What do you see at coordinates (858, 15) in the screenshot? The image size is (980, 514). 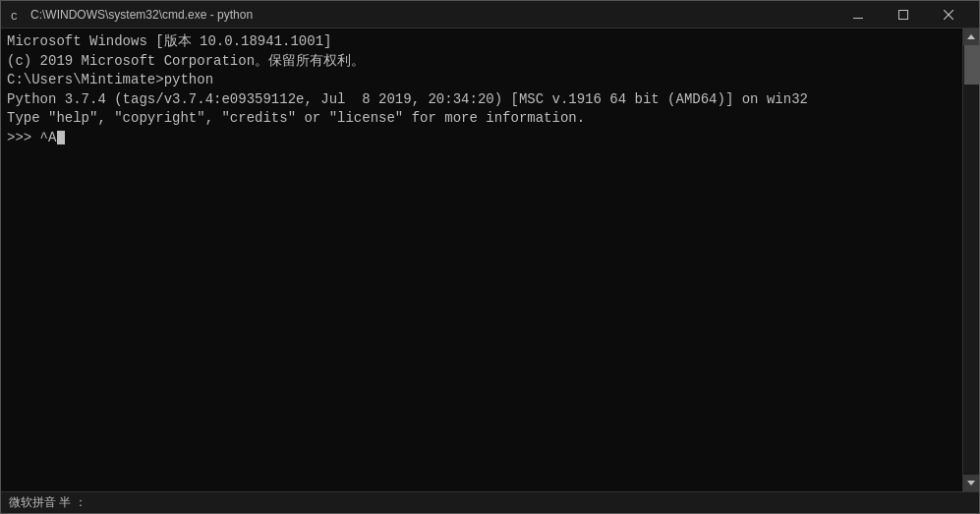 I see `minimize-button` at bounding box center [858, 15].